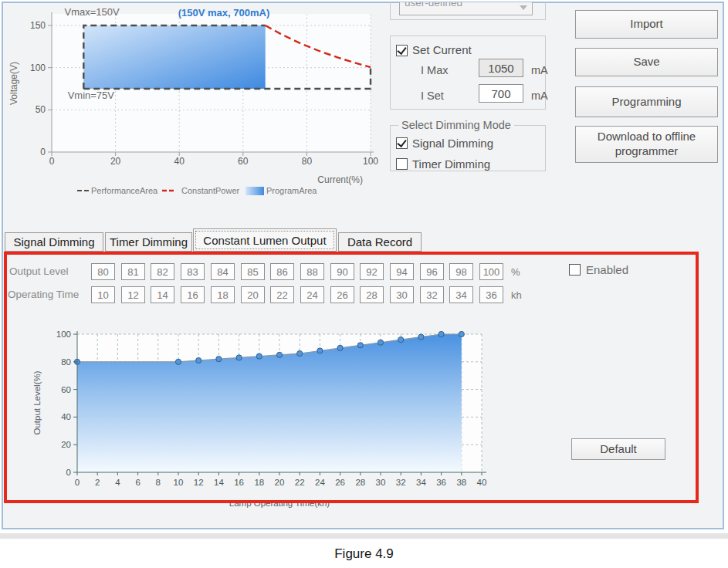 Image resolution: width=728 pixels, height=568 pixels. What do you see at coordinates (340, 482) in the screenshot?
I see `svg-text: 26` at bounding box center [340, 482].